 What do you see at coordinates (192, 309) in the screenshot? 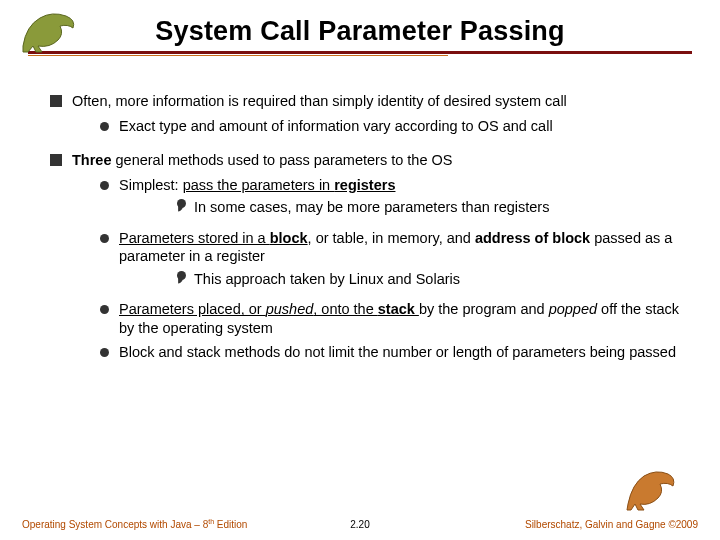
I see `text-underline: Parameters placed, or` at bounding box center [192, 309].